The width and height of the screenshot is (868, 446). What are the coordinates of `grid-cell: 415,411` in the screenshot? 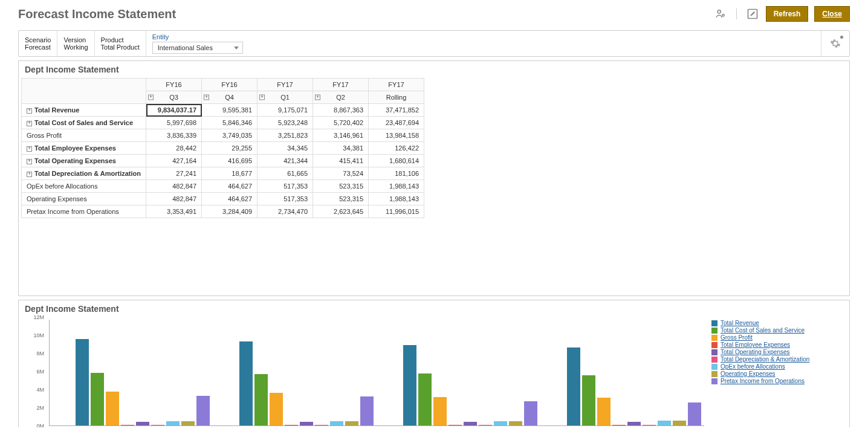 It's located at (341, 161).